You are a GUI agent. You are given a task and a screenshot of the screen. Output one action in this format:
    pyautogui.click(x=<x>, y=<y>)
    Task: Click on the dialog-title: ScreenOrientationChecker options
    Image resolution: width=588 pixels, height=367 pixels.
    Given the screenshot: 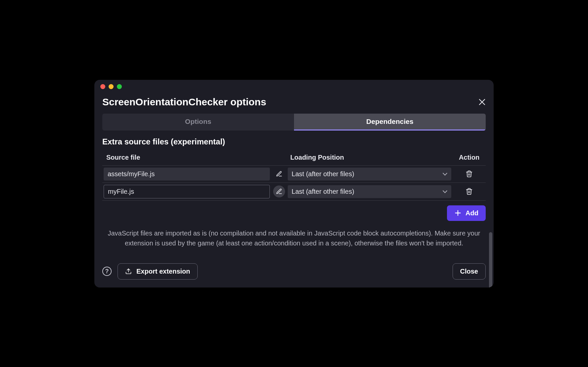 What is the action you would take?
    pyautogui.click(x=184, y=102)
    